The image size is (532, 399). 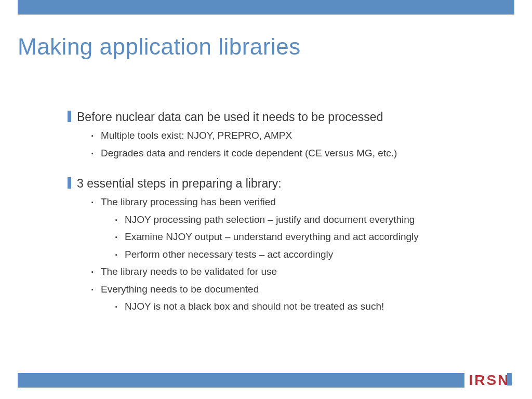 What do you see at coordinates (310, 255) in the screenshot?
I see `bullet-l3: Perform other necessary tests – act acco…` at bounding box center [310, 255].